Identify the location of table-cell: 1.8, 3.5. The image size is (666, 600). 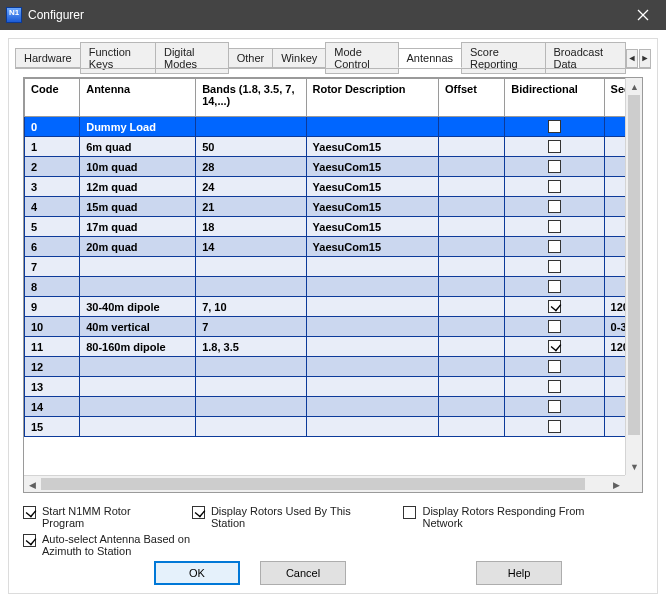
(251, 347).